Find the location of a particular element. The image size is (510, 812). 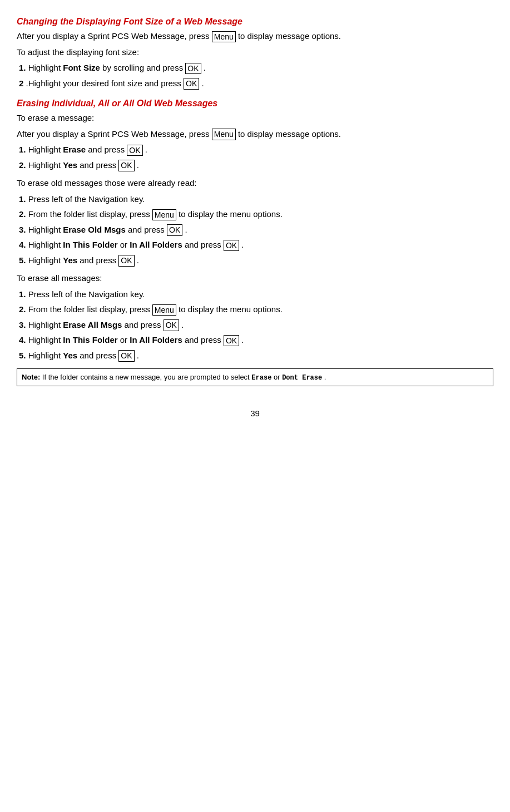

note-end: . is located at coordinates (325, 377).